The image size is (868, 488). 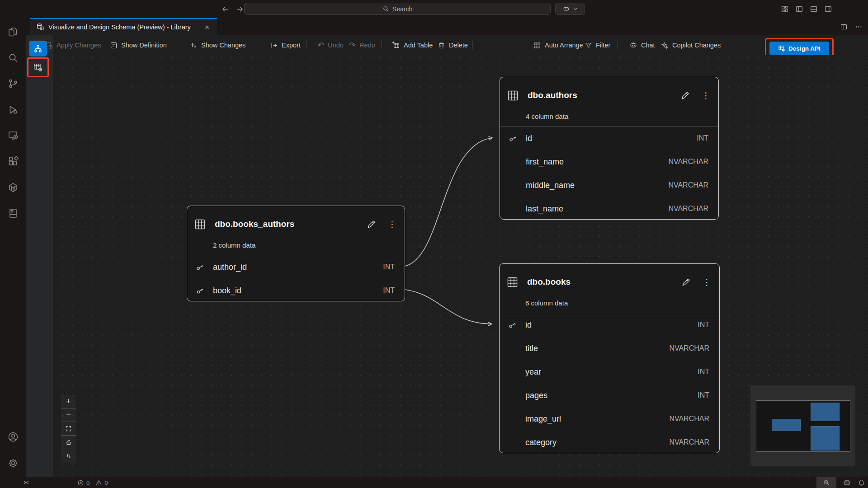 I want to click on show-definition-button: Show Definition, so click(x=138, y=45).